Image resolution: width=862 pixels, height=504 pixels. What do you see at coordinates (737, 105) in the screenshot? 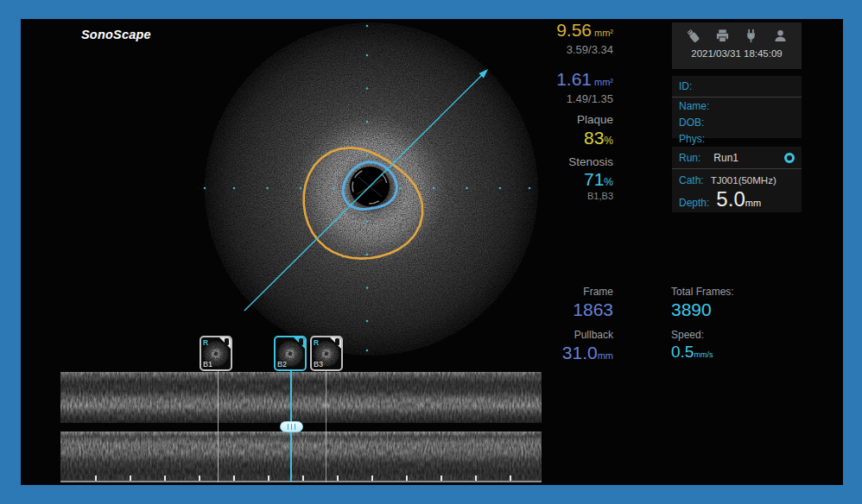
I see `patient-name-field: Name:` at bounding box center [737, 105].